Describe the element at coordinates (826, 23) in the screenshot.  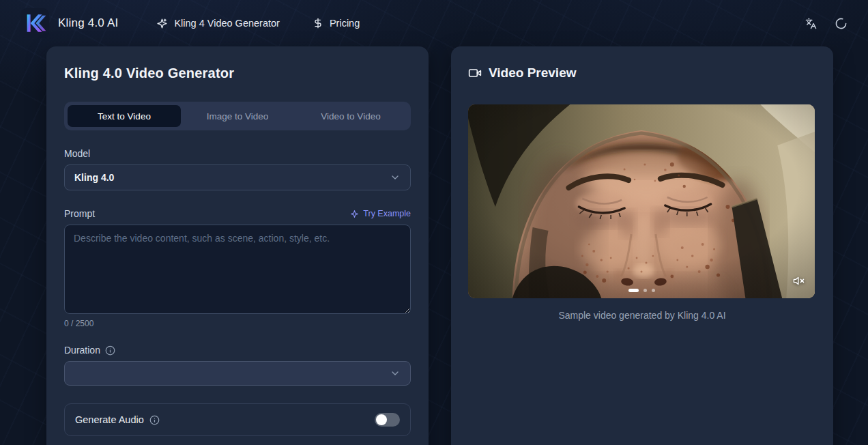
I see `header-actions` at that location.